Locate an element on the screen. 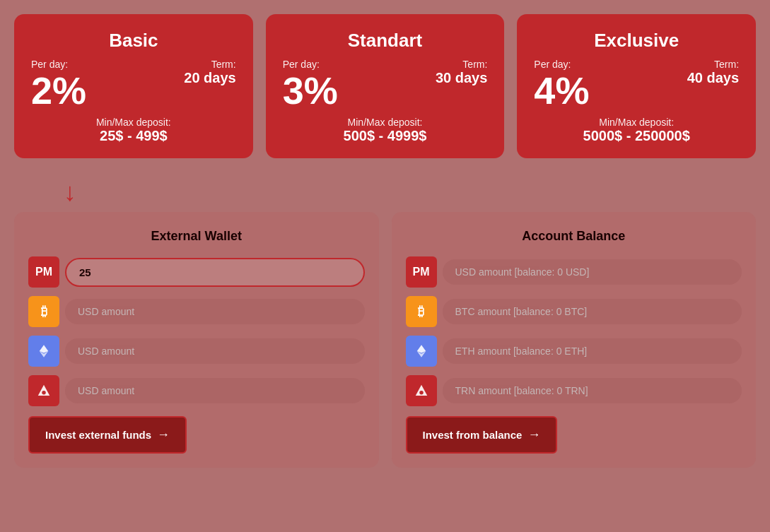 This screenshot has height=532, width=770. btc-input-row: ₿ is located at coordinates (197, 312).